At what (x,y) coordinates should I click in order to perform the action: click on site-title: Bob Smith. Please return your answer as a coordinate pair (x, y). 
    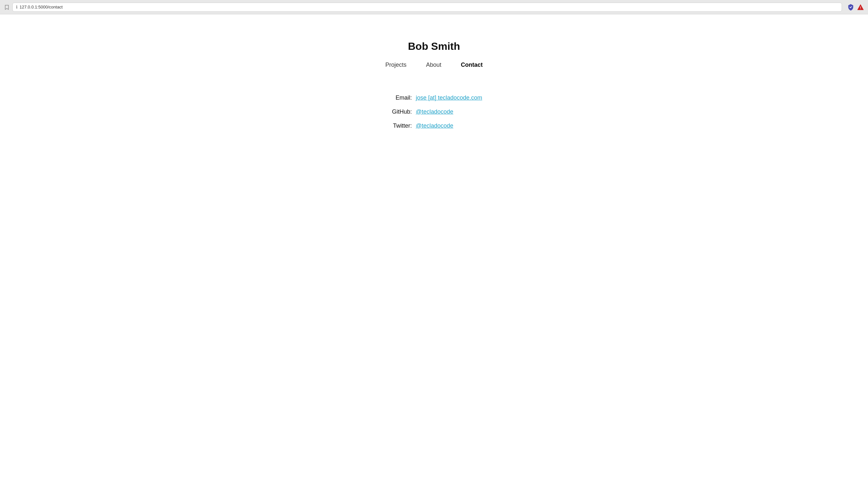
    Looking at the image, I should click on (434, 47).